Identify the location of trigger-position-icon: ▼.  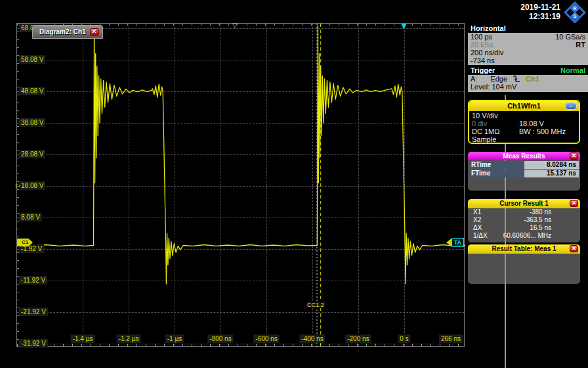
(404, 26).